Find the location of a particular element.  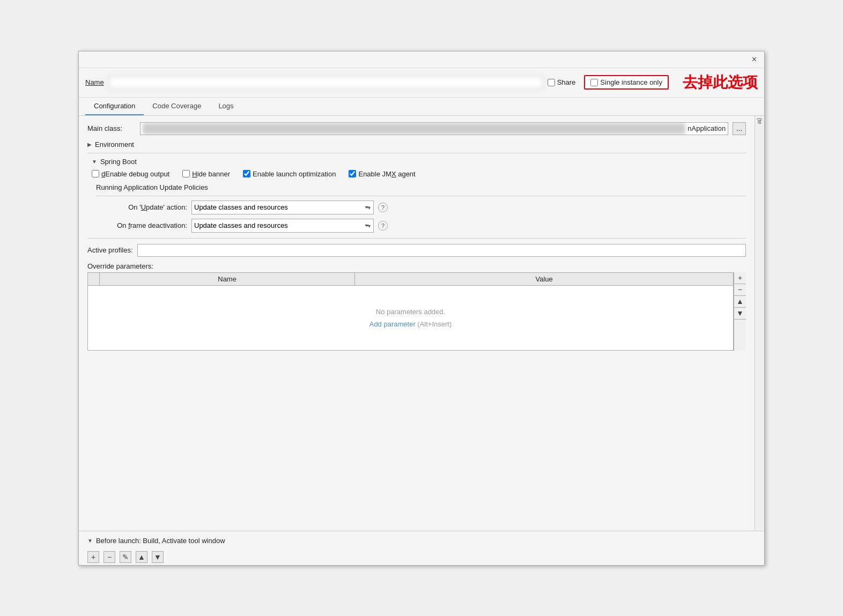

enable-jmx-checkbox is located at coordinates (352, 174).